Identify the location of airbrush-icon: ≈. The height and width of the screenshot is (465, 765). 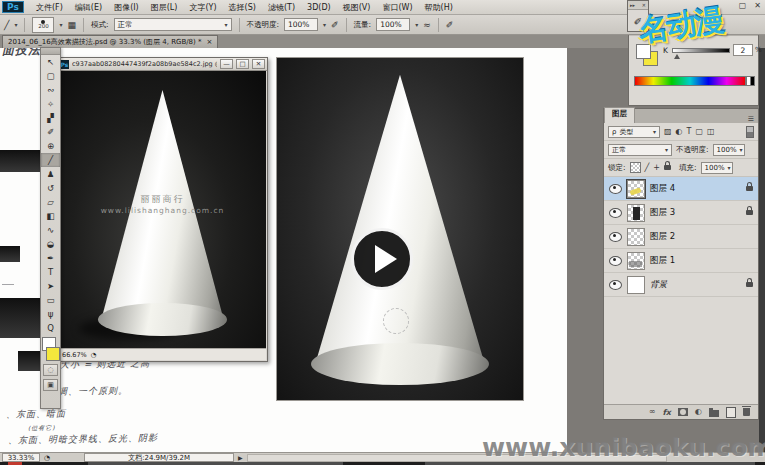
(427, 25).